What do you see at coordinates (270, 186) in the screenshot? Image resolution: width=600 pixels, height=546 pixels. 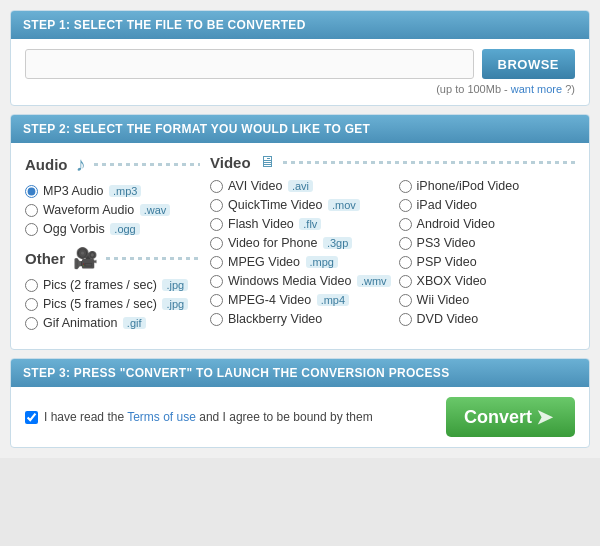 I see `label-avi: AVI Video .avi` at bounding box center [270, 186].